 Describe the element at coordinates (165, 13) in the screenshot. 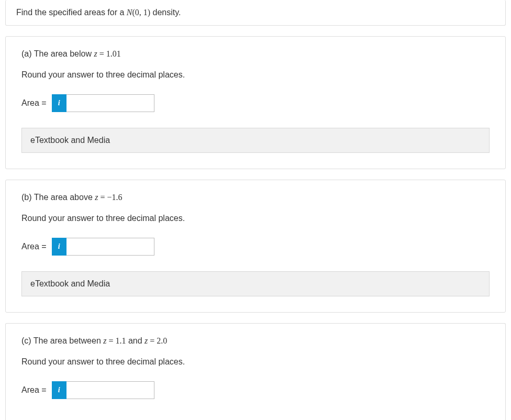

I see `intro-suffix: density.` at that location.